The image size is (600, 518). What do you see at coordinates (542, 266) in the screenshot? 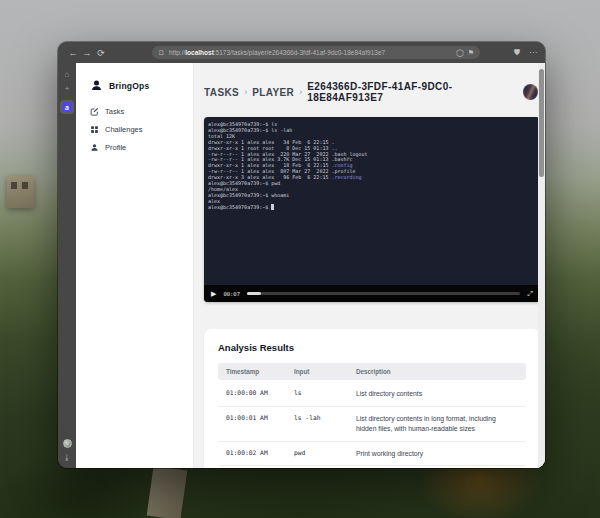
I see `scrollbar-track` at bounding box center [542, 266].